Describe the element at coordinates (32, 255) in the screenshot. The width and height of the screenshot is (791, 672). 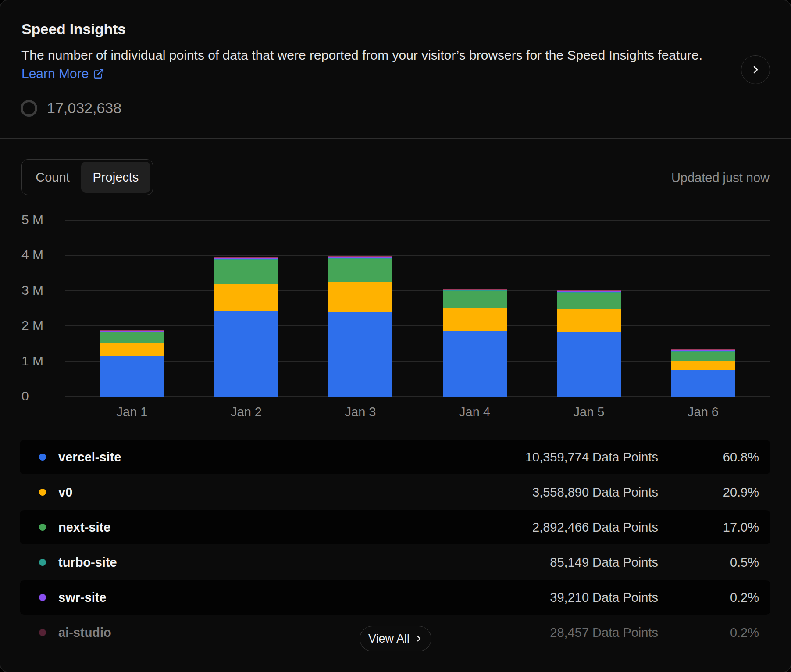
I see `y-axis-tick-label: 4 M` at that location.